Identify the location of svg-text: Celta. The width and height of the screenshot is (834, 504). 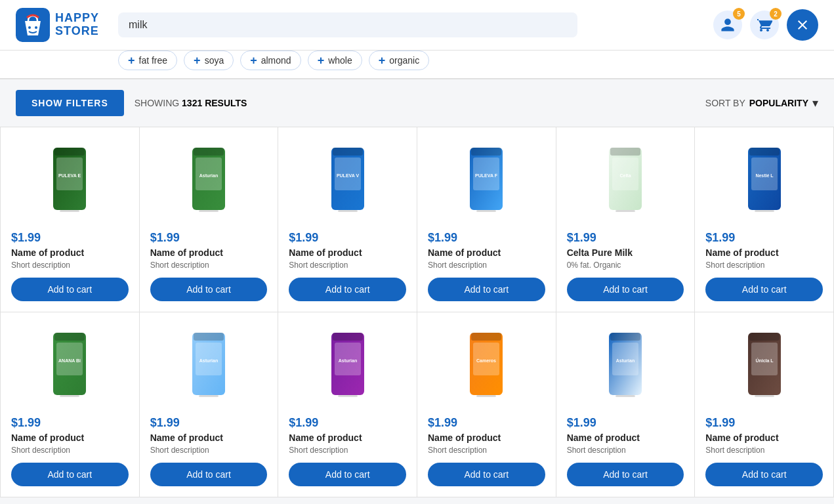
(625, 176).